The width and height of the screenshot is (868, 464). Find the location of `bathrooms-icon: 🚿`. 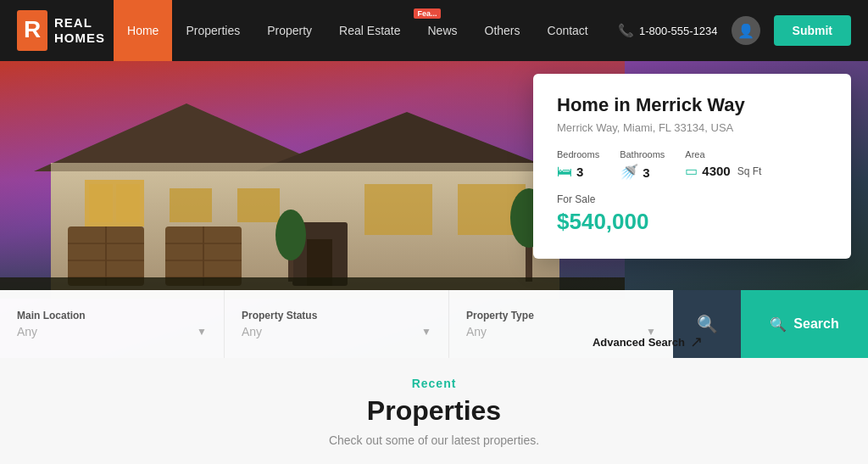

bathrooms-icon: 🚿 is located at coordinates (629, 172).